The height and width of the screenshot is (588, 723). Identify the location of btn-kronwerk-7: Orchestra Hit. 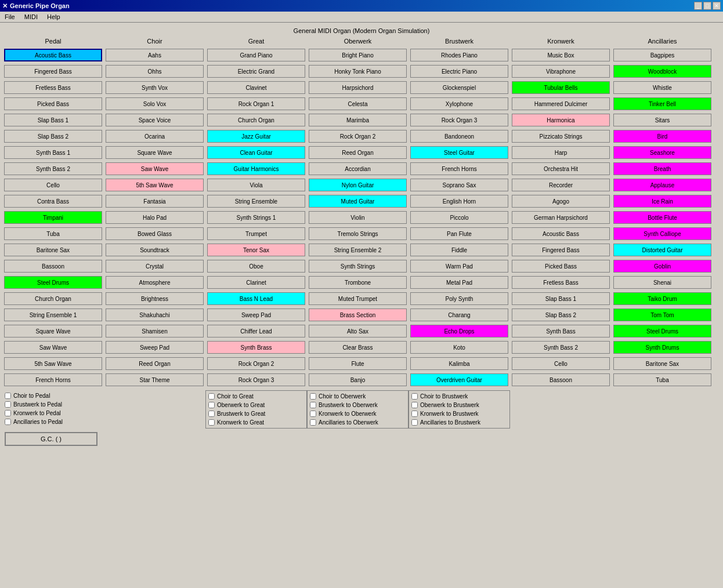
(561, 169).